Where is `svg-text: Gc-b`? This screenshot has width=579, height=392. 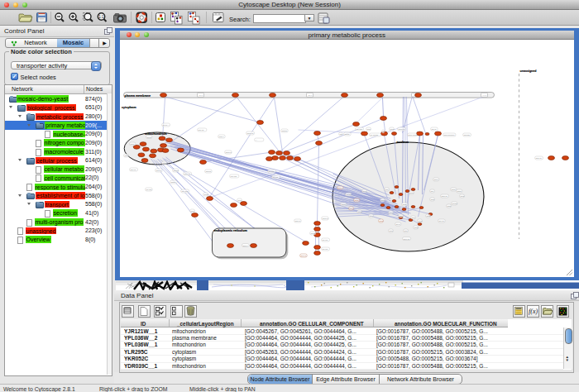
svg-text: Gc-b is located at coordinates (398, 225).